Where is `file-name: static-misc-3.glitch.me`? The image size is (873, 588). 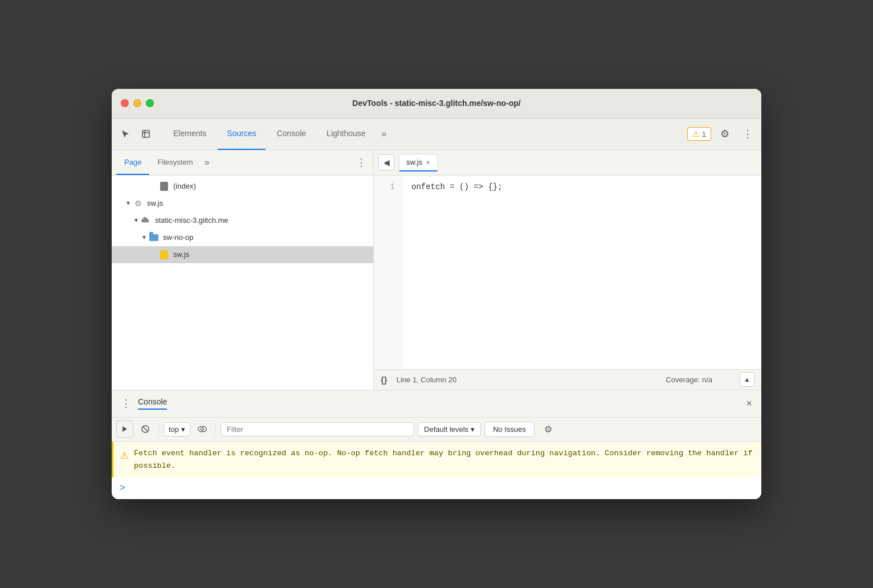
file-name: static-misc-3.glitch.me is located at coordinates (191, 220).